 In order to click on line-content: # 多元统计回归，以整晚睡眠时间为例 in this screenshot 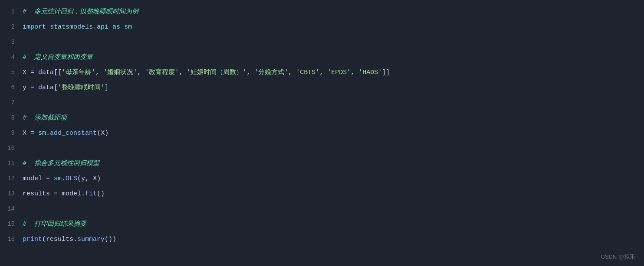, I will do `click(333, 12)`.